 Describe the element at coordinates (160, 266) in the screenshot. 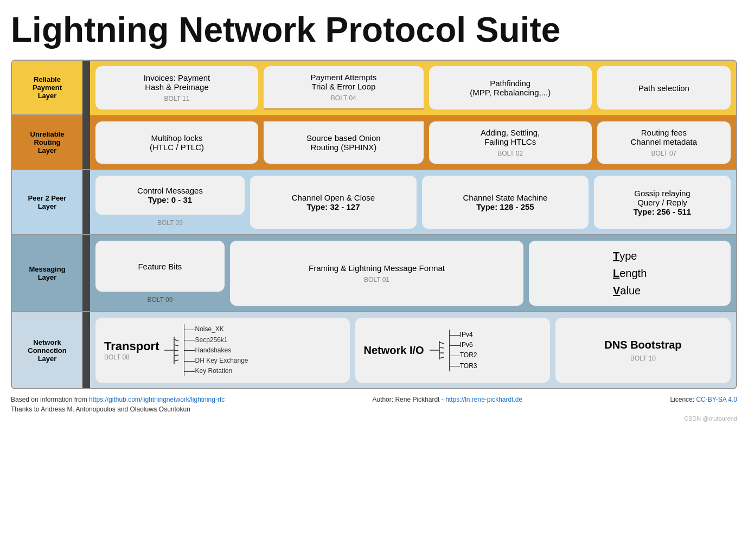

I see `feature-bits-cell: Feature Bits` at that location.